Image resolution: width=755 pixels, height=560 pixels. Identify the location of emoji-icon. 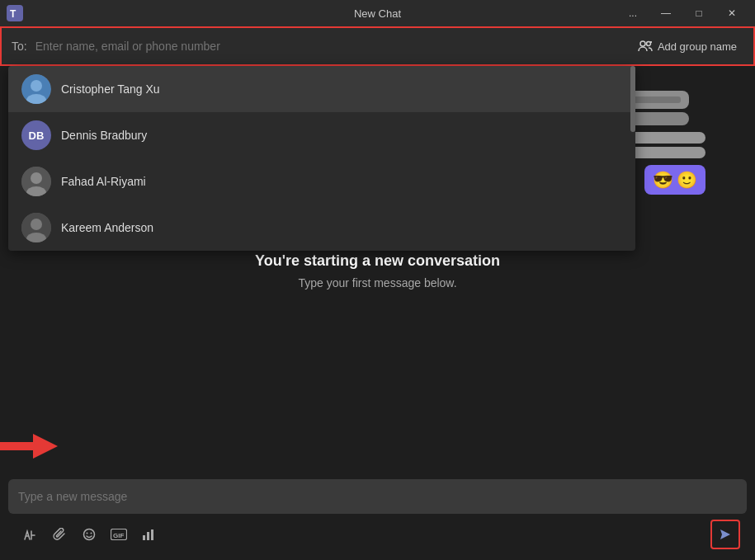
(89, 534).